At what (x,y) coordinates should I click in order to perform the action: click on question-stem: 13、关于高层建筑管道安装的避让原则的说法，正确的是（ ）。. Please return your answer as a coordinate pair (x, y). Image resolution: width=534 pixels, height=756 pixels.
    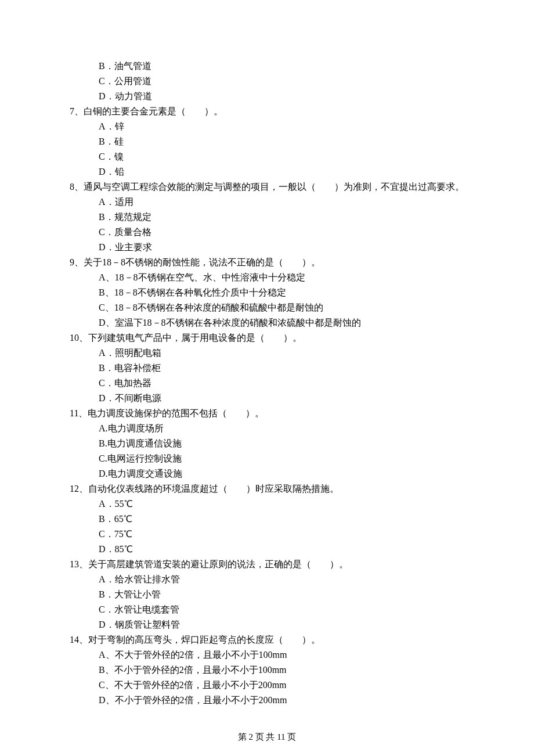
    Looking at the image, I should click on (267, 564).